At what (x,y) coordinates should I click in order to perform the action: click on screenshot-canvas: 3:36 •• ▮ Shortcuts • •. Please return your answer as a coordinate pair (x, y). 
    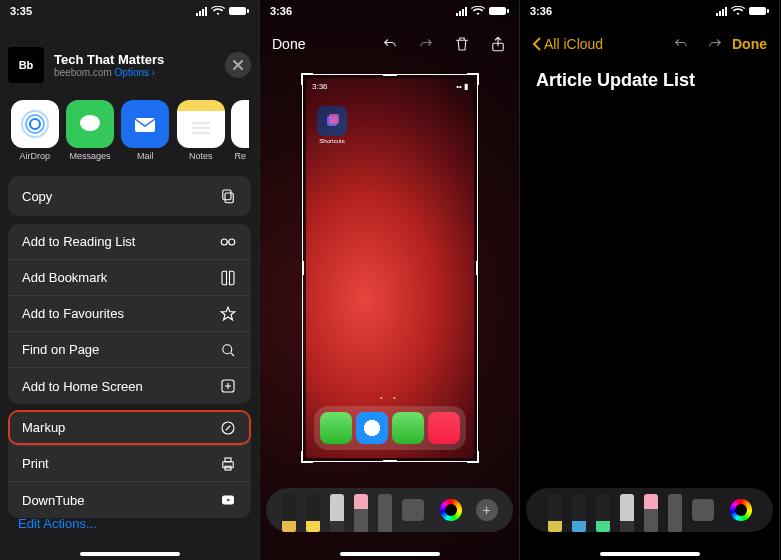
    Looking at the image, I should click on (390, 268).